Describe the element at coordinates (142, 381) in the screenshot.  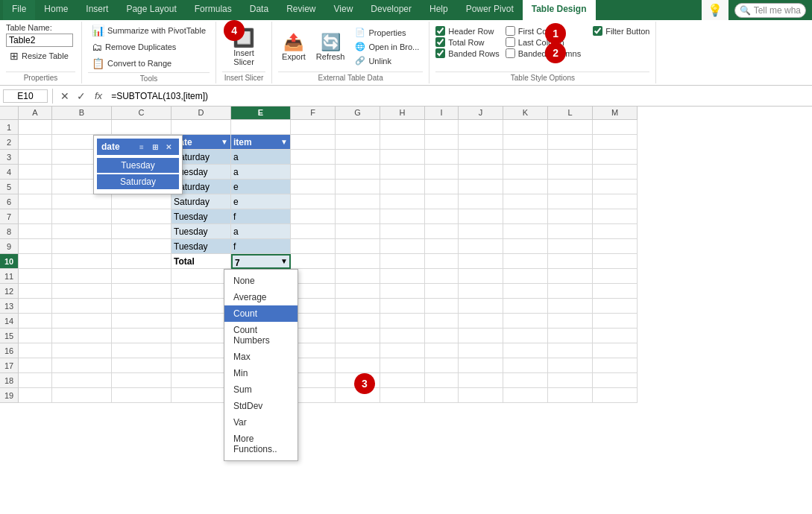
I see `cell-c18` at that location.